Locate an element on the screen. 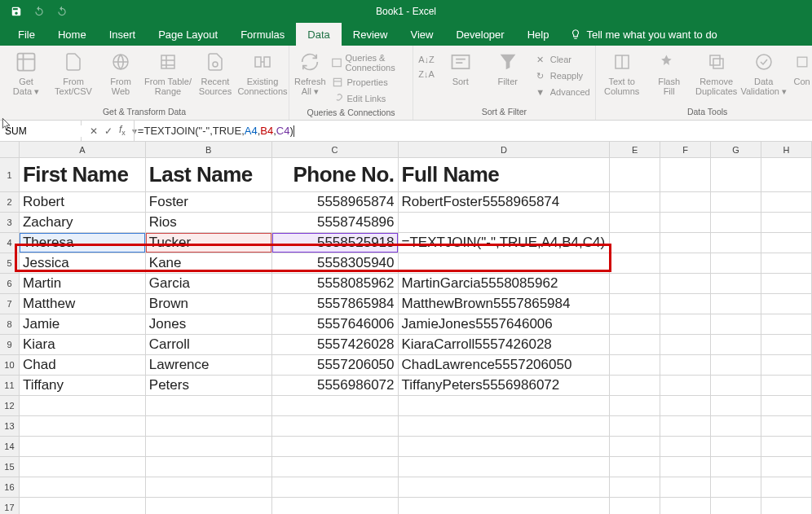  sort-button: Sort is located at coordinates (461, 68).